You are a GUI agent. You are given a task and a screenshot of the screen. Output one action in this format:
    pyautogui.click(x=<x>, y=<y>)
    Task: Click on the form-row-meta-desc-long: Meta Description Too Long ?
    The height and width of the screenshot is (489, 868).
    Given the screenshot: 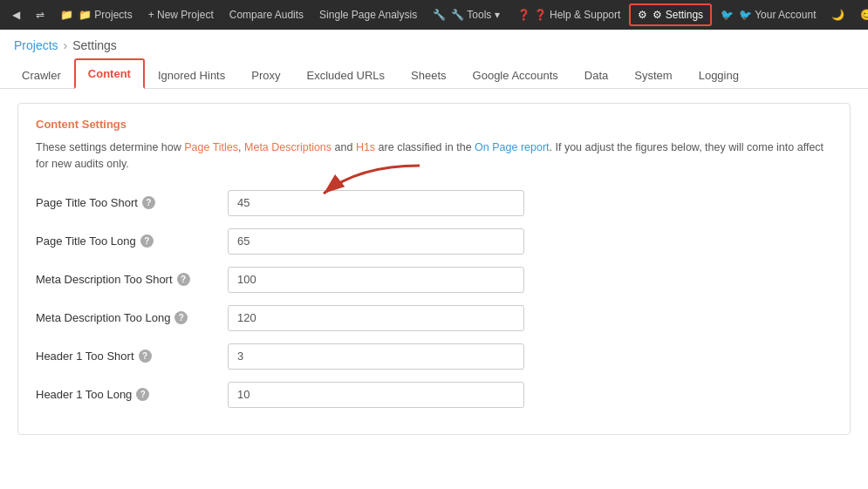 What is the action you would take?
    pyautogui.click(x=434, y=318)
    